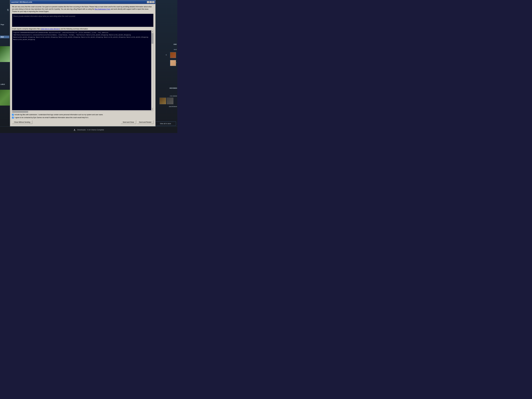  Describe the element at coordinates (44, 16) in the screenshot. I see `user-input-placeholder: Please provide detailed information abou…` at that location.